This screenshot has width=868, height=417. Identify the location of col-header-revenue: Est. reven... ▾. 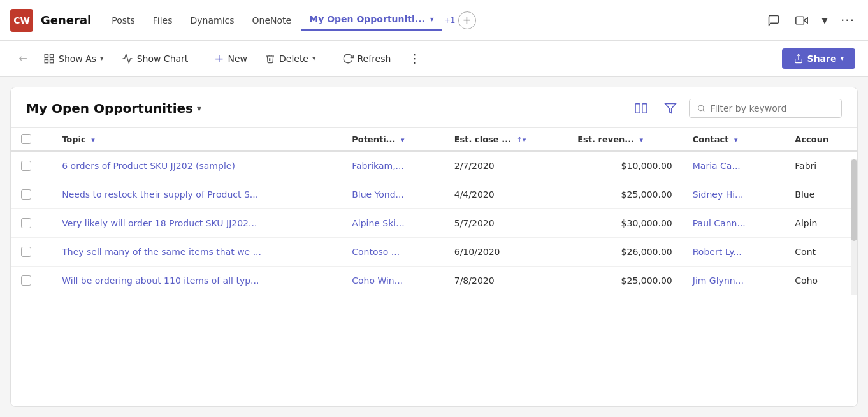
(625, 139).